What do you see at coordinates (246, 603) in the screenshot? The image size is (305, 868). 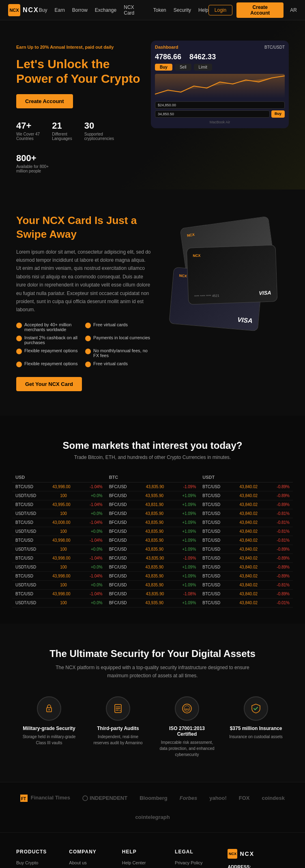 I see `market-row: BTC/USD 43,840.02 -0.01%` at bounding box center [246, 603].